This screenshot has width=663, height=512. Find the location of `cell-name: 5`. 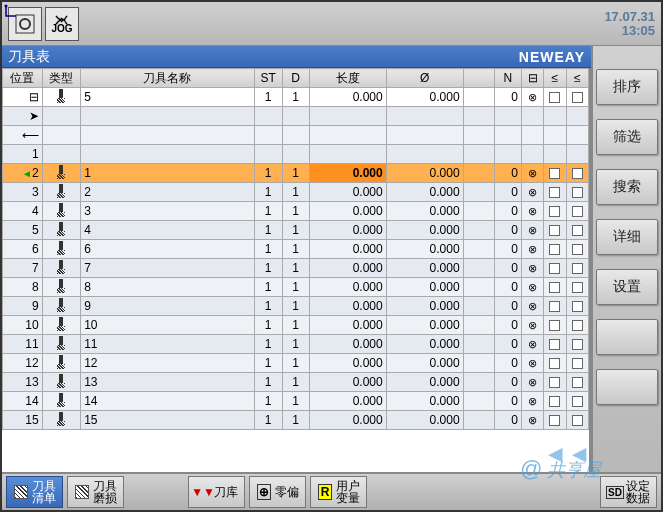

cell-name: 5 is located at coordinates (168, 98).